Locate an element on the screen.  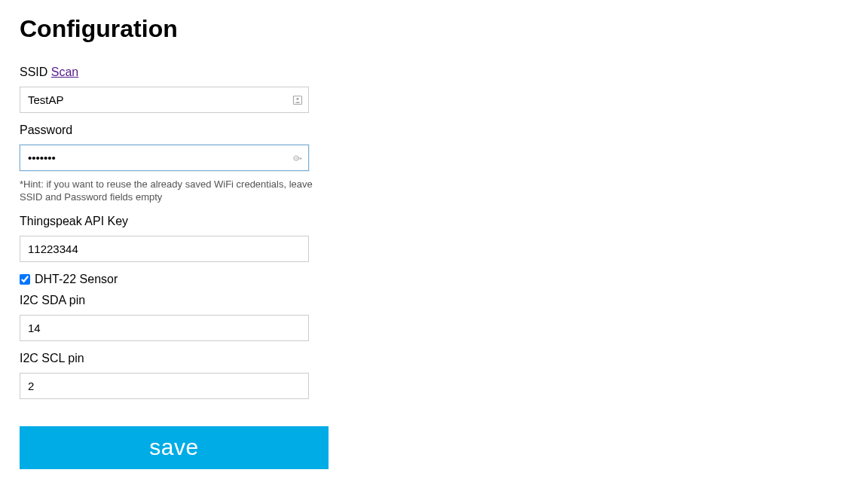
dht22-label: DHT-22 Sensor is located at coordinates (76, 279).